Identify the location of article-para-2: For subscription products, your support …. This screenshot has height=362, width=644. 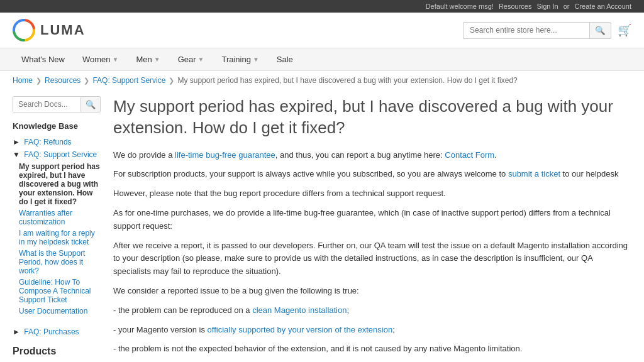
(372, 175).